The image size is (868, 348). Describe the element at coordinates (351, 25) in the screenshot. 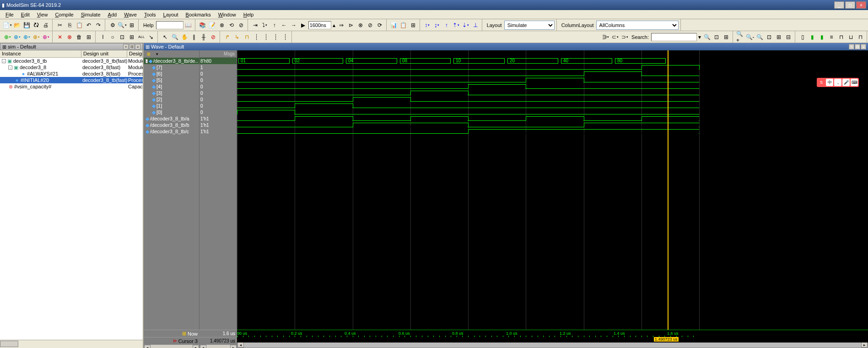

I see `continue-button: ⊳` at that location.